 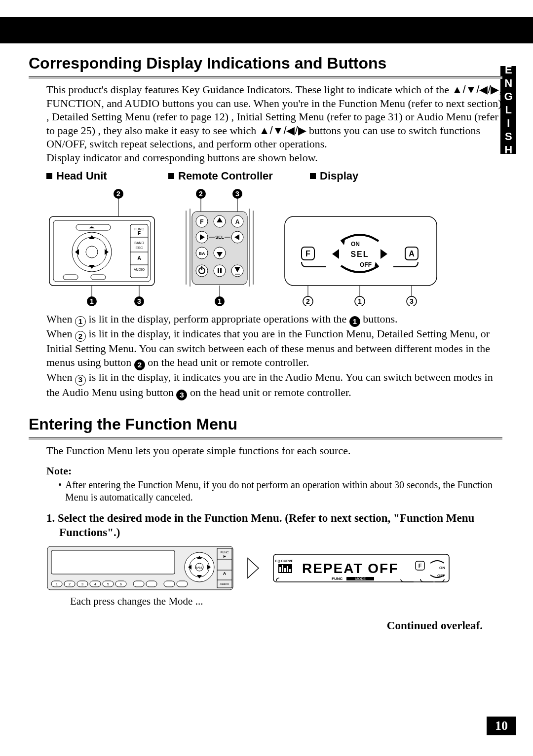 What do you see at coordinates (218, 319) in the screenshot?
I see `t: is lit in the display, perform appropria…` at bounding box center [218, 319].